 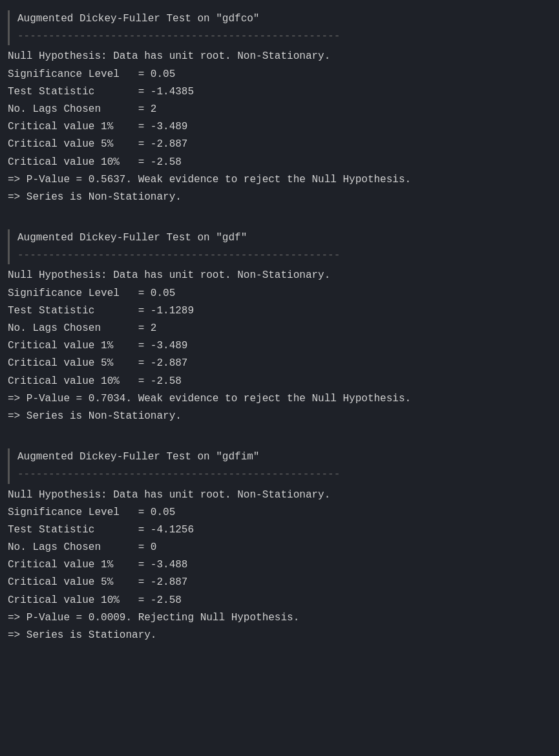 I want to click on data-row-2-4: Critical value 5% = -2.887, so click(x=279, y=583).